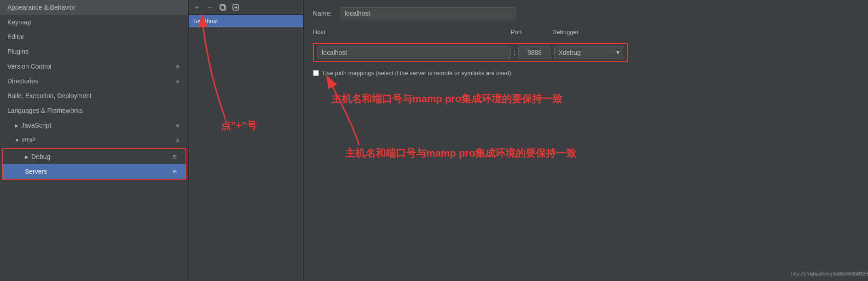  I want to click on vcs-icon: ⊞, so click(177, 66).